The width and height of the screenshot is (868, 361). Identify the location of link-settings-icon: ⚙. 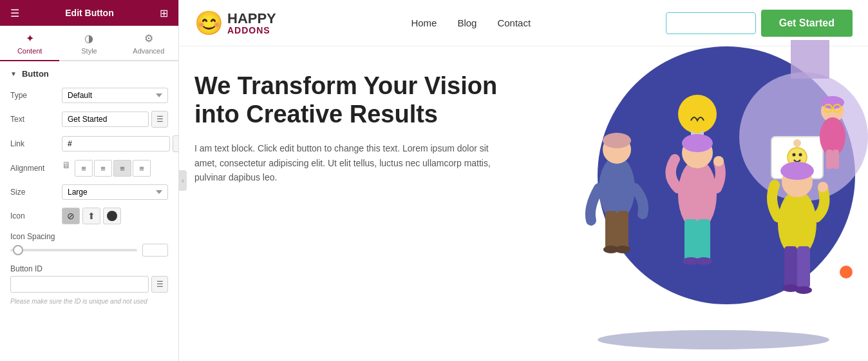
(175, 144).